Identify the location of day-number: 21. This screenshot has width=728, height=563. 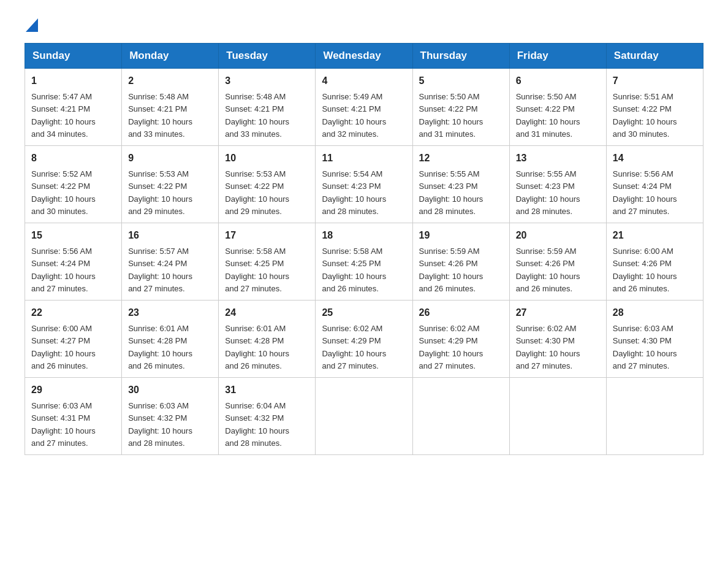
(654, 236).